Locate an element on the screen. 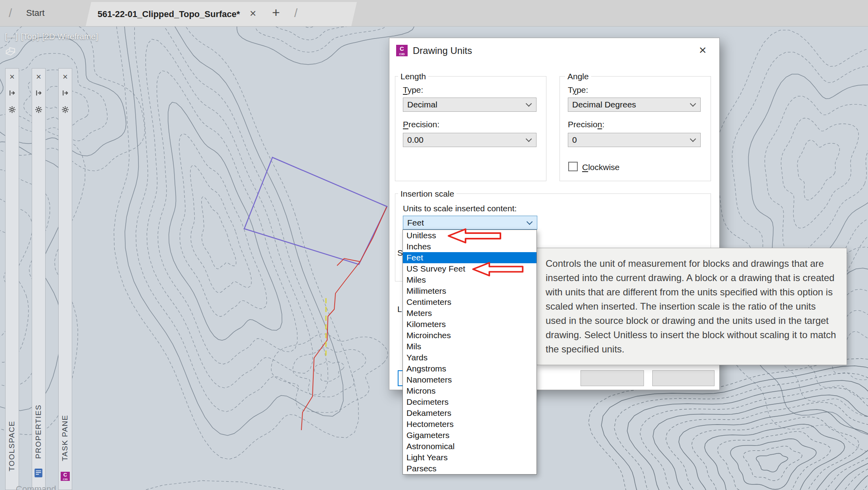 The height and width of the screenshot is (490, 868). insertion-scale-tooltip: Controls the unit of measurement for blo… is located at coordinates (692, 306).